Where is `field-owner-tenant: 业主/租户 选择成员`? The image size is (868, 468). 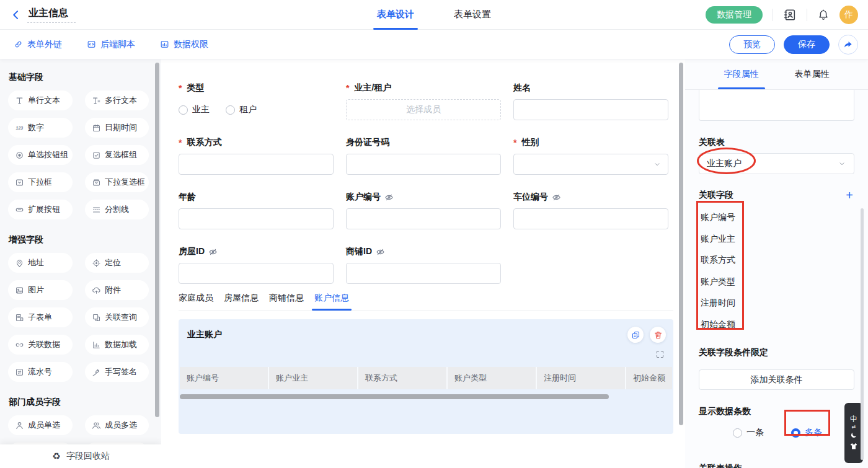
field-owner-tenant: 业主/租户 选择成员 is located at coordinates (423, 101).